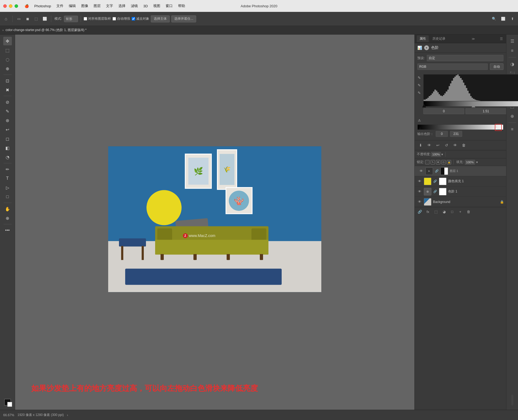  What do you see at coordinates (72, 6) in the screenshot?
I see `menu-edit: 编辑` at bounding box center [72, 6].